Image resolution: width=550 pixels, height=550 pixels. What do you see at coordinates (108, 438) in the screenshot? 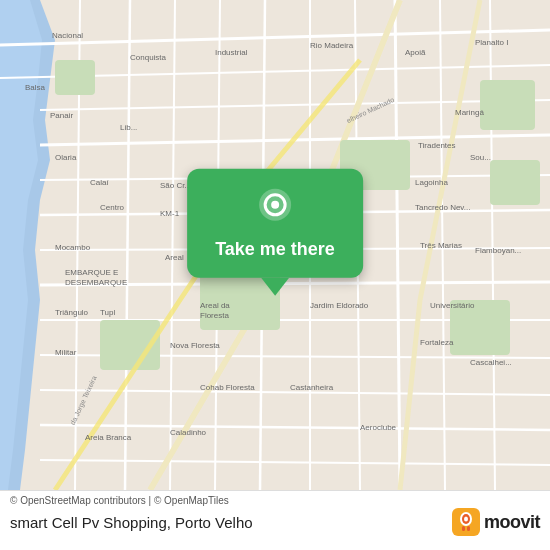
I see `svg-text: Areia Branca` at bounding box center [108, 438].